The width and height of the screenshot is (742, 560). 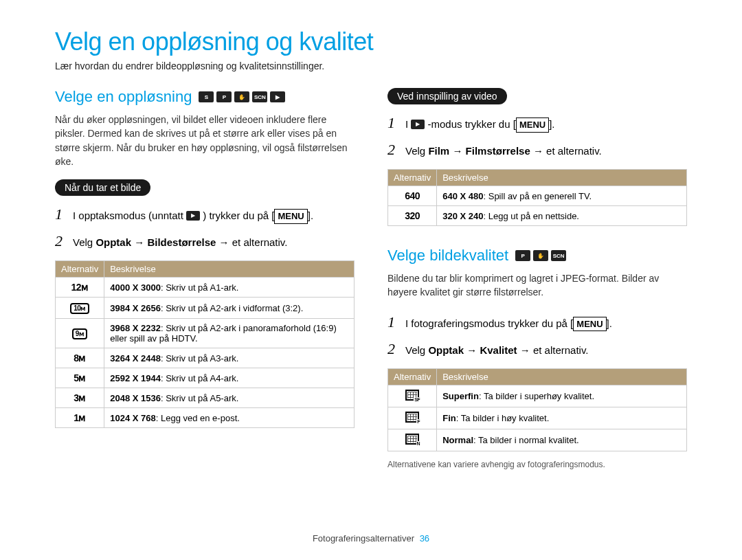 I want to click on resolution-desc: 2048 X 1536: Skriv ut på A5-ark., so click(x=229, y=399).